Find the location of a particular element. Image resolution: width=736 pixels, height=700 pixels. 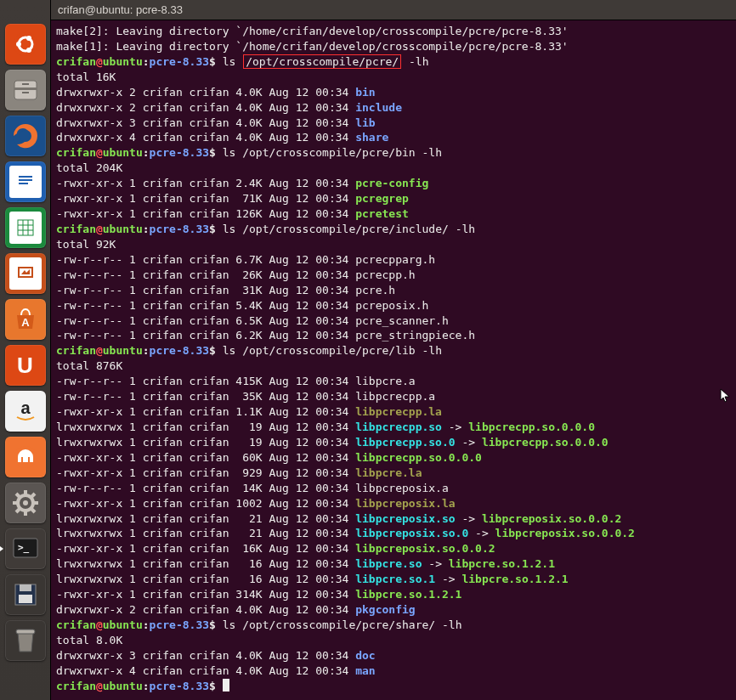

launcher-music is located at coordinates (25, 457).